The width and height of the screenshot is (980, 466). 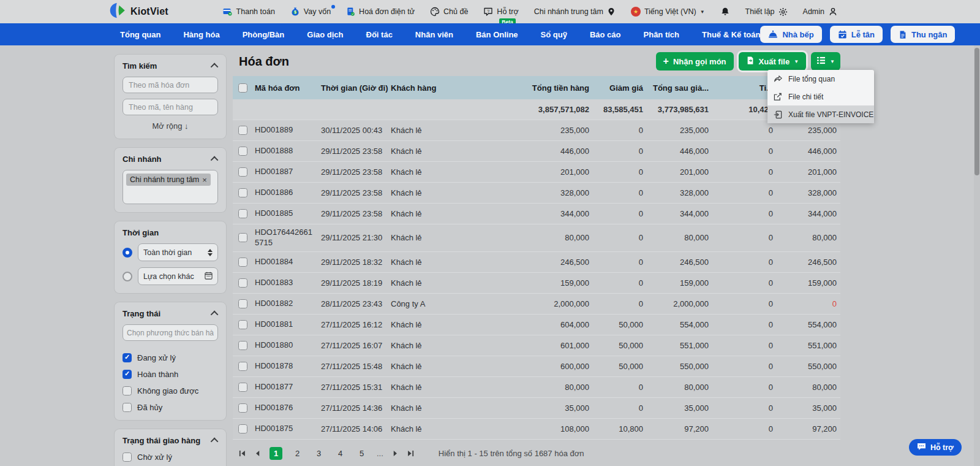 What do you see at coordinates (537, 388) in the screenshot?
I see `table-row: HD00187727/11/2025 15:31Khách lẻ80,00008…` at bounding box center [537, 388].